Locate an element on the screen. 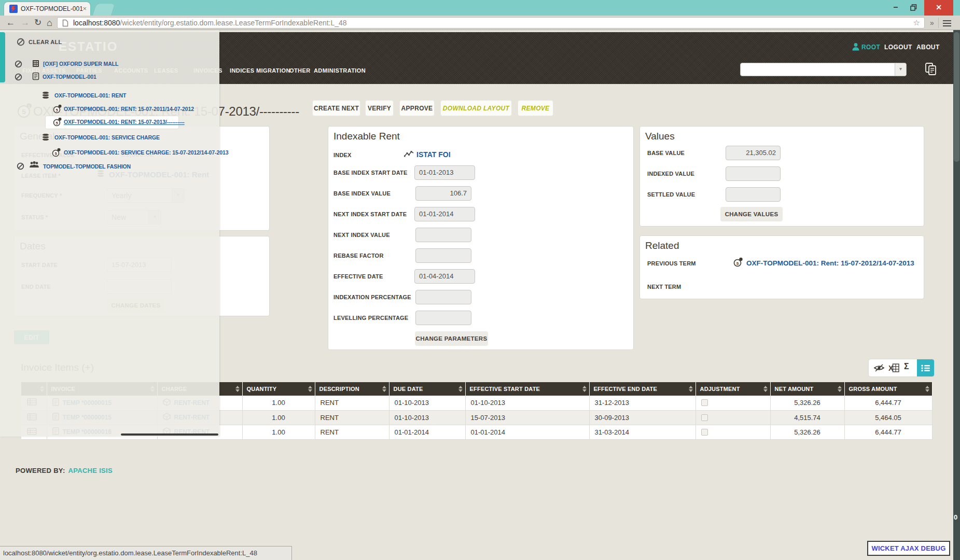  url-host: localhost:8080 is located at coordinates (96, 23).